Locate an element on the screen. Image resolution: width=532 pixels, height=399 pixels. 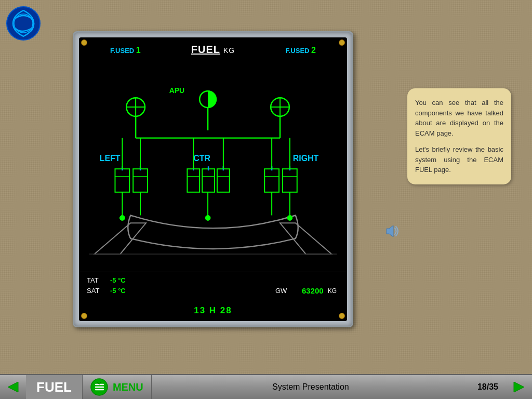
gw-unit: KG is located at coordinates (332, 291).